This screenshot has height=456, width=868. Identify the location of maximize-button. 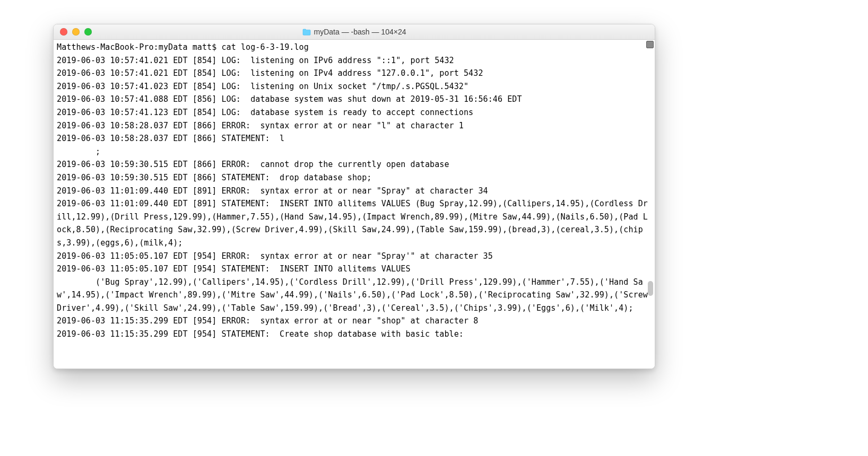
(88, 32).